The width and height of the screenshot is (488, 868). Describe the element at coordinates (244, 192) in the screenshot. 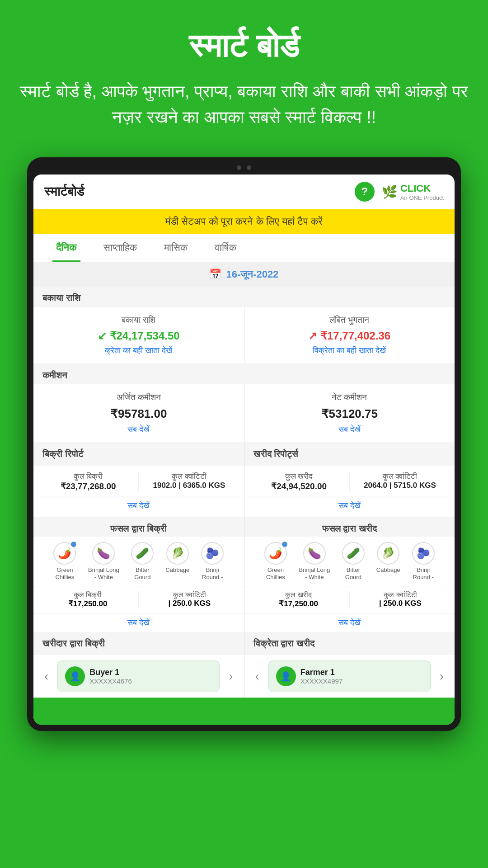

I see `app-header: स्मार्टबोर्ड ? 🌿 CLICK An ONE Product` at that location.